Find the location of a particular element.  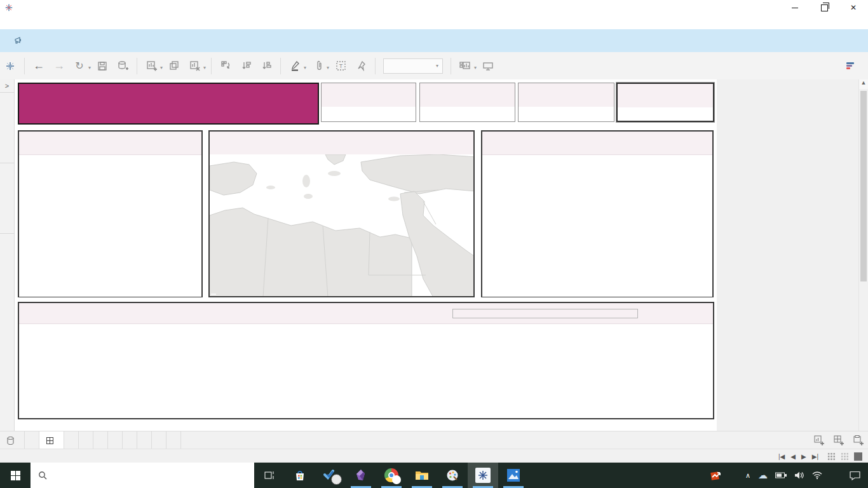

paint-button is located at coordinates (452, 475).